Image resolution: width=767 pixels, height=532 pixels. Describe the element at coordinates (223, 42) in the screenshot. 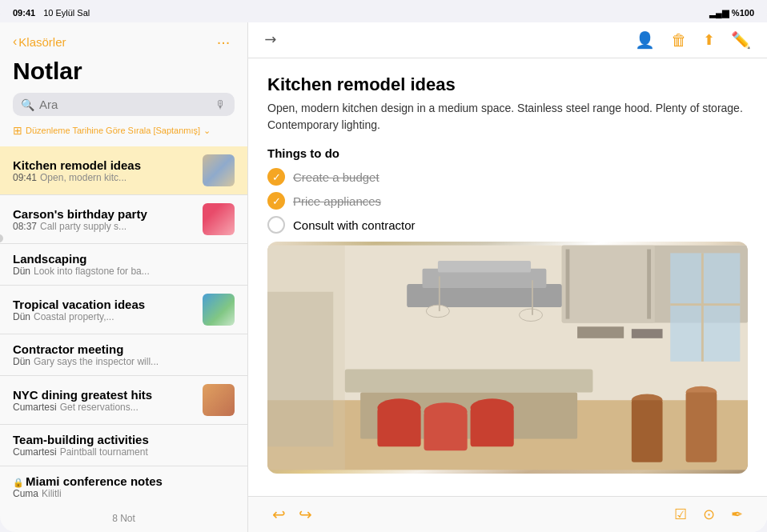

I see `sidebar-menu-button: ···` at that location.